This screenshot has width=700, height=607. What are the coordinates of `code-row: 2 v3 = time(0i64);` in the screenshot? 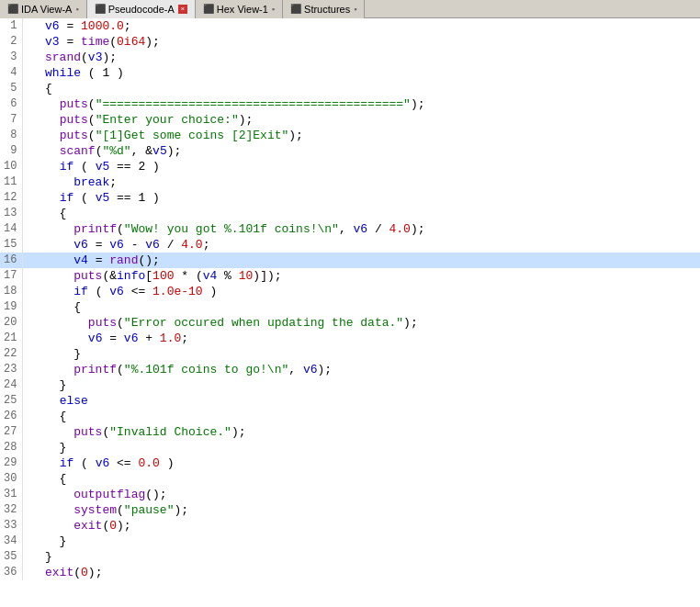 It's located at (350, 42).